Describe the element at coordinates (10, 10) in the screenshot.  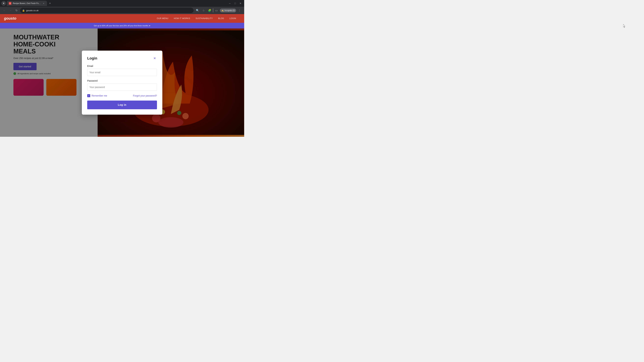
I see `forward-button: →` at that location.